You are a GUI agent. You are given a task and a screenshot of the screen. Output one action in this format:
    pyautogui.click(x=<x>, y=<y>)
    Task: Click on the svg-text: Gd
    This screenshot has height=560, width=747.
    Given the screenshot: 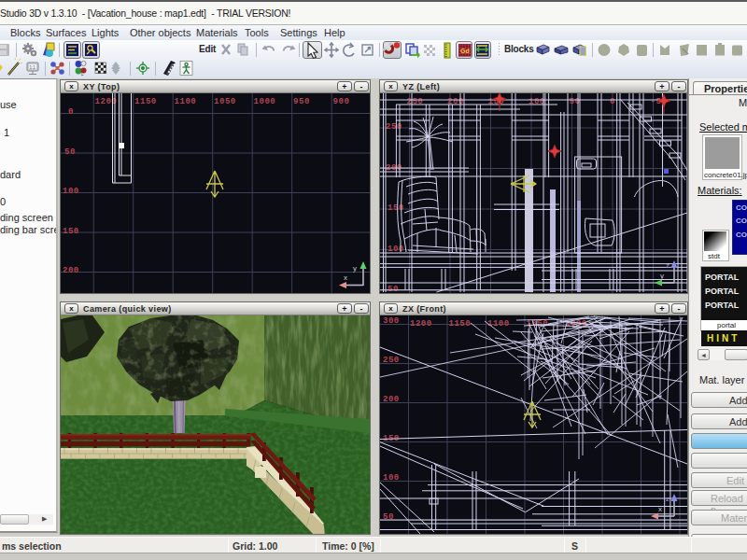 What is the action you would take?
    pyautogui.click(x=465, y=50)
    